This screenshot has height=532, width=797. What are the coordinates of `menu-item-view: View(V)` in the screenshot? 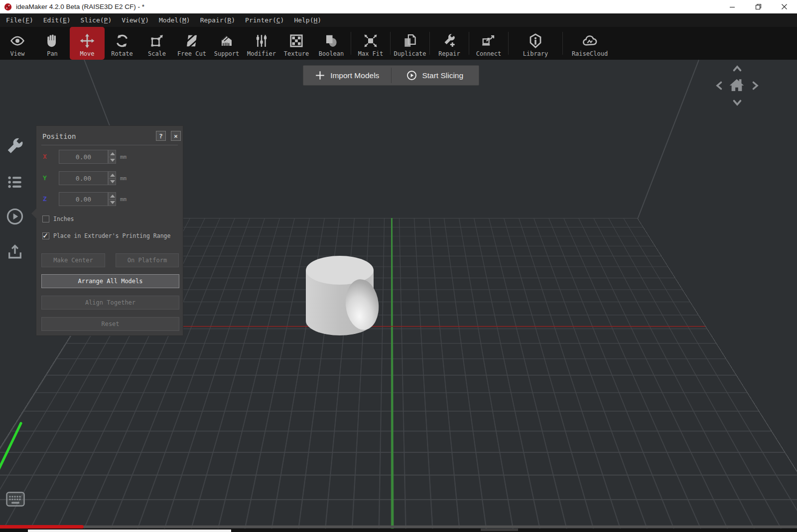 It's located at (135, 20).